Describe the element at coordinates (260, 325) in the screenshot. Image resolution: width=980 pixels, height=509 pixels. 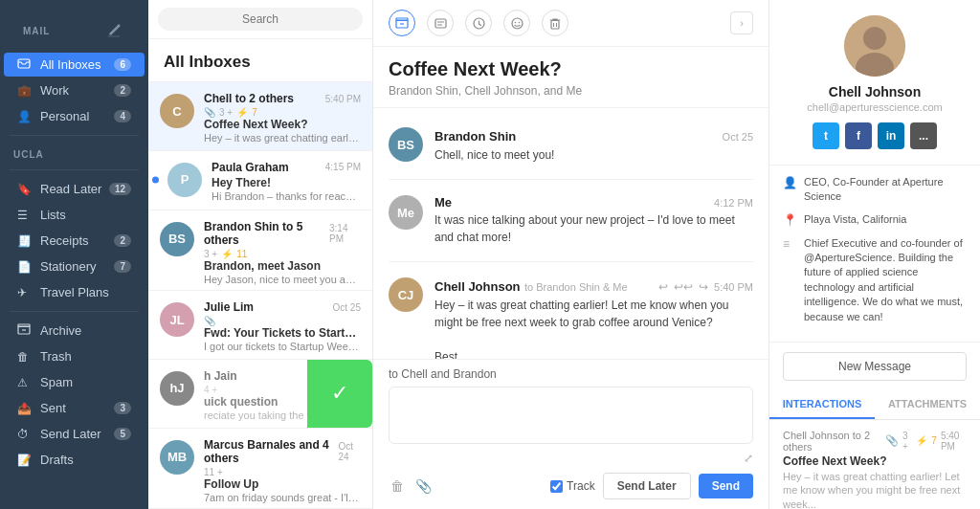
I see `mail-item: JL Julie Lim Oct 25 📎 Fwd: Your Tickets …` at that location.